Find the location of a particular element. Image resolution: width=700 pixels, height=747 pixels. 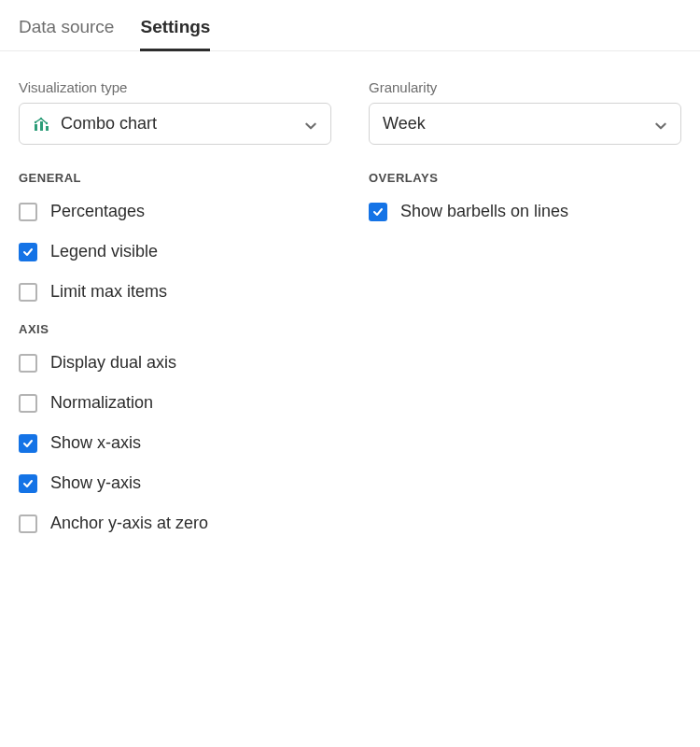

anchor-y-label: Anchor y-axis at zero is located at coordinates (129, 523).